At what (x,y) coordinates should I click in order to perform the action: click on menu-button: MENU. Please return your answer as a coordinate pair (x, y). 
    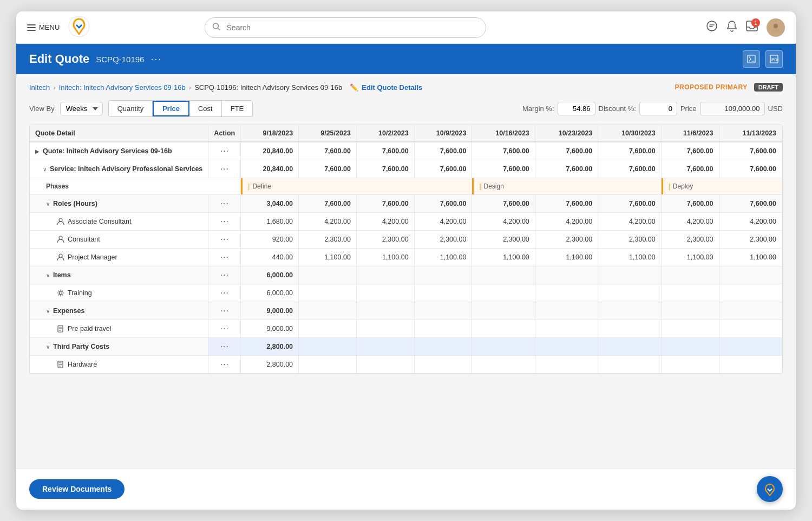
    Looking at the image, I should click on (43, 27).